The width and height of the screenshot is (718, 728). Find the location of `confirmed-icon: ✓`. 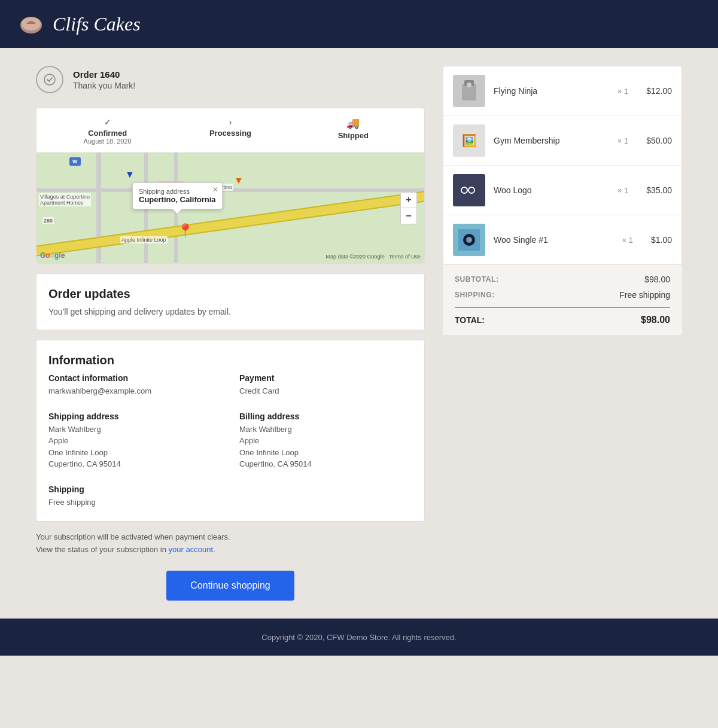

confirmed-icon: ✓ is located at coordinates (108, 122).